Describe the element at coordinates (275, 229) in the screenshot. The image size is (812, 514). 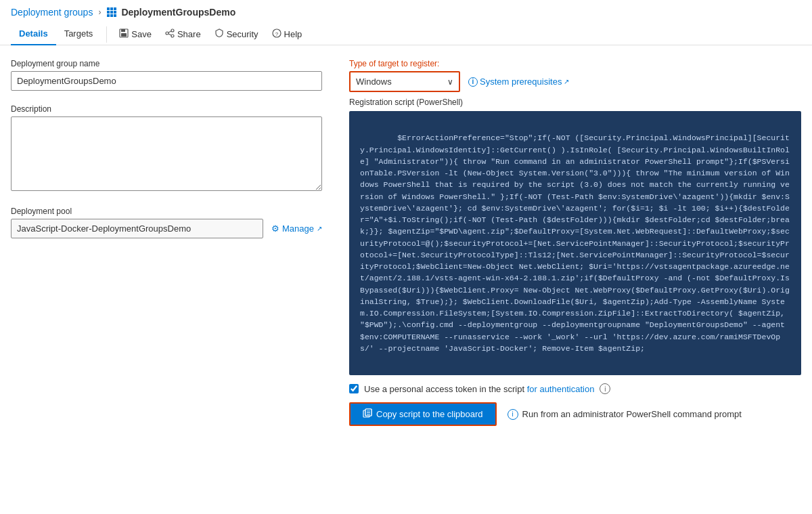
I see `gear-icon: ⚙` at that location.